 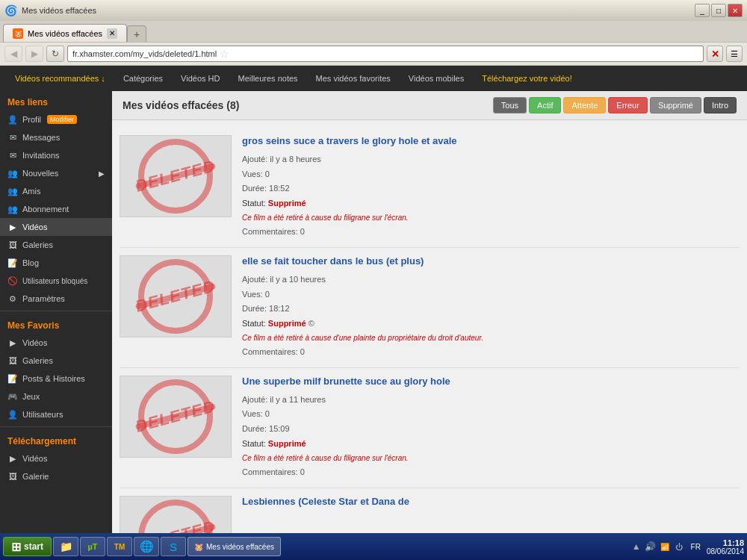 I want to click on sidebar-item-parametres: ⚙ Paramètres, so click(x=56, y=299).